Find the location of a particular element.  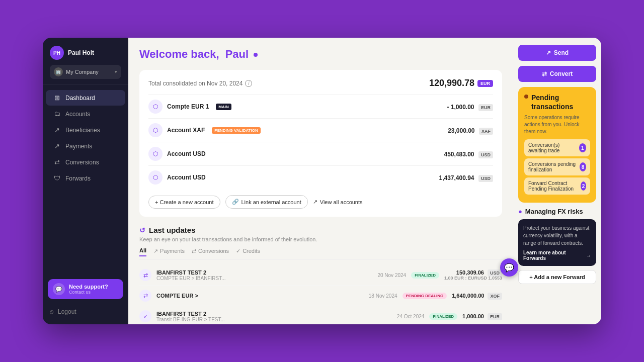

tab-all: All is located at coordinates (143, 252).